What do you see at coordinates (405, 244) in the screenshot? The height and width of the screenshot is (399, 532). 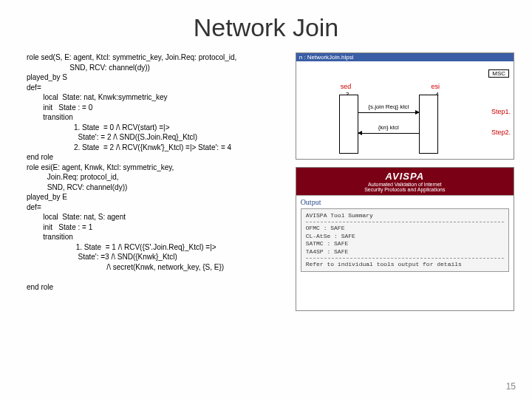 I see `result-row: SATMC : SAFE` at bounding box center [405, 244].